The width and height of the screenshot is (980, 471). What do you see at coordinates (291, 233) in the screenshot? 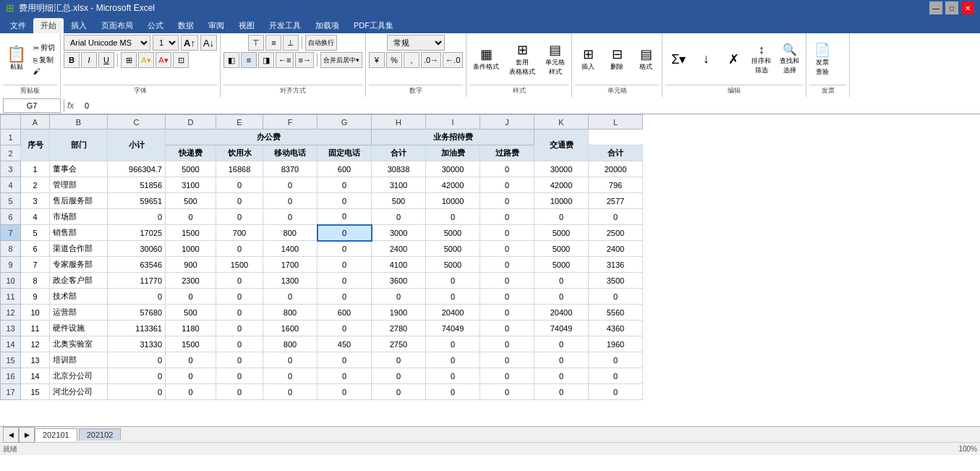
I see `cell-F7: 800` at bounding box center [291, 233].